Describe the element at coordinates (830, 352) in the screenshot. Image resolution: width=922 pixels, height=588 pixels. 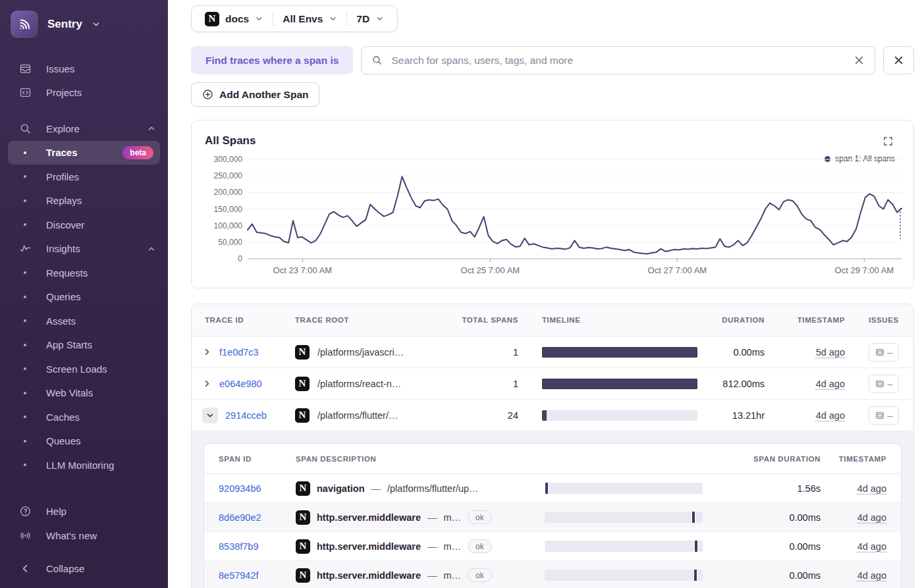
I see `trace-timestamp: 5d ago` at that location.